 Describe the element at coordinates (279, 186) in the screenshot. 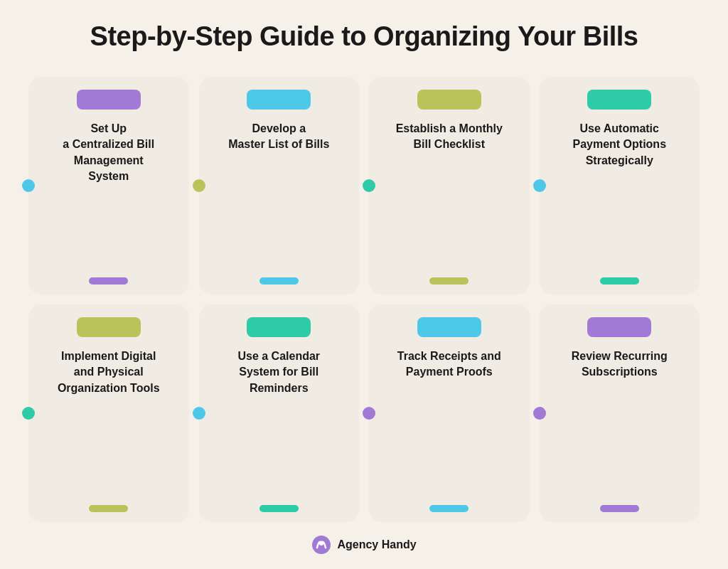

I see `card-master-list: Develop aMaster List of Bills` at that location.